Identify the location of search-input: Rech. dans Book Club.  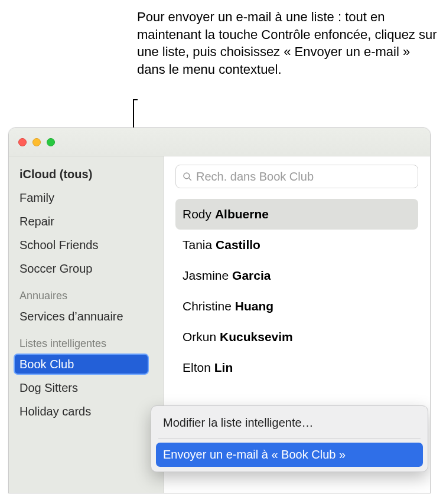
(297, 176).